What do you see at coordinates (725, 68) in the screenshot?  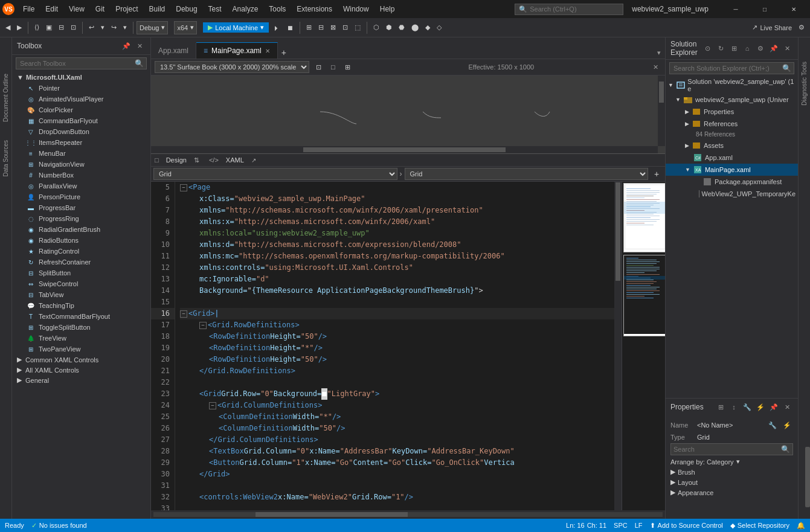 I see `solution-search-input` at bounding box center [725, 68].